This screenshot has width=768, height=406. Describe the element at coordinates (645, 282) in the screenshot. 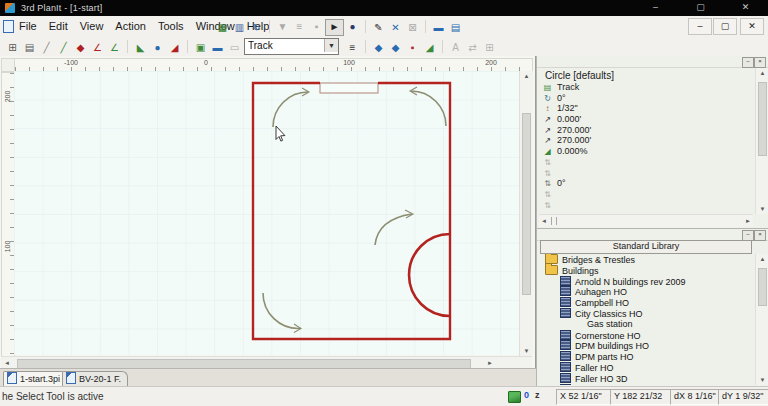

I see `library-item: Arnold N buildings rev 2009` at that location.